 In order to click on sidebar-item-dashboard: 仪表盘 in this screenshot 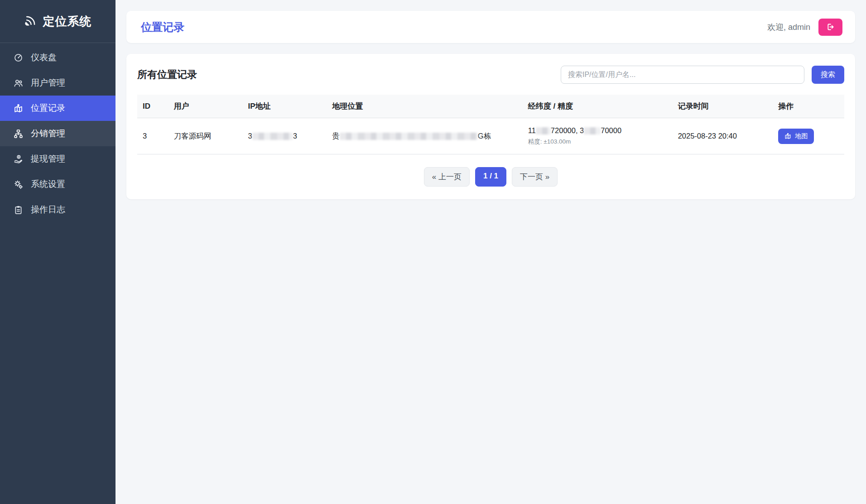, I will do `click(58, 58)`.